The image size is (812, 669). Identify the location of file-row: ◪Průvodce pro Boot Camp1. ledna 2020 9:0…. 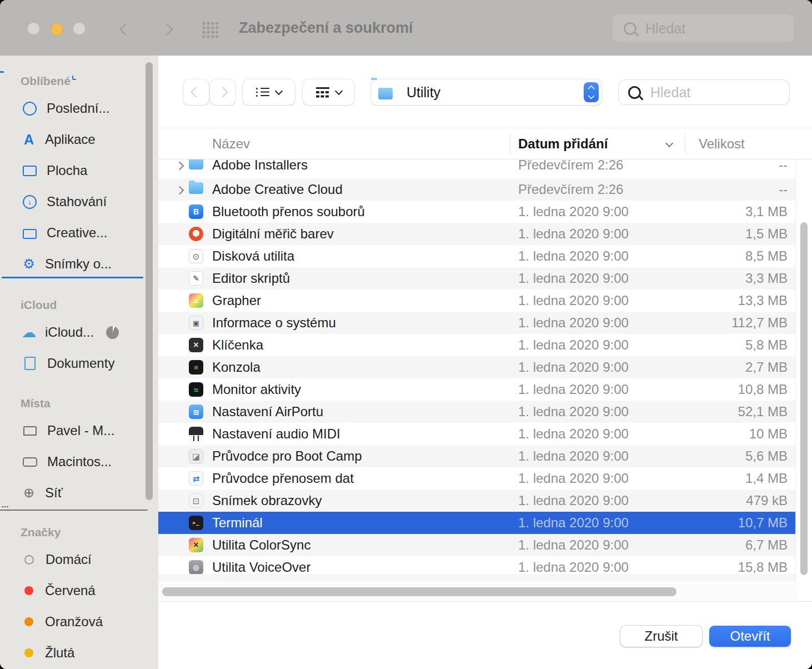
(477, 456).